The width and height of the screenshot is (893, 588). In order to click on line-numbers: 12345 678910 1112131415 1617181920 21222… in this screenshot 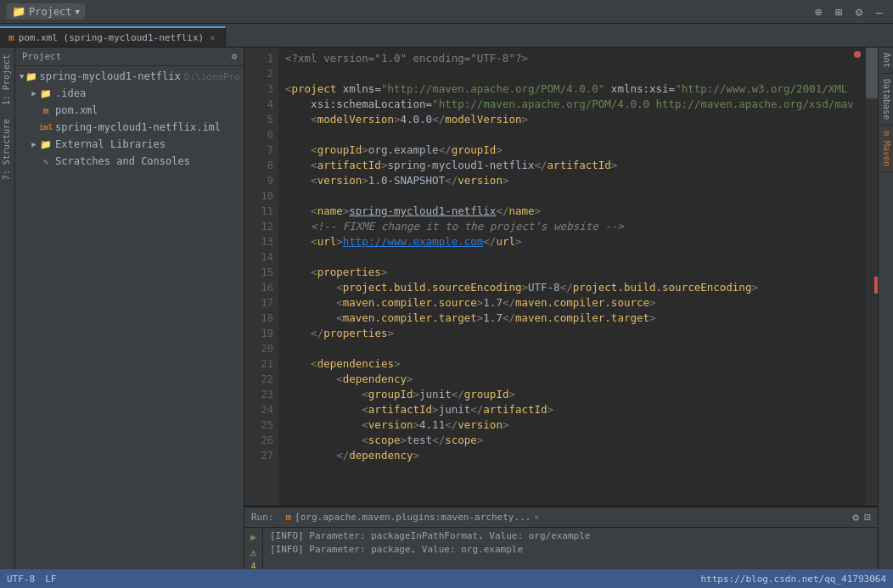, I will do `click(261, 277)`.